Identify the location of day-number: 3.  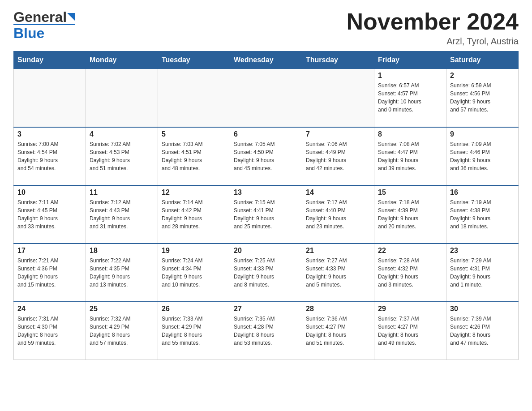
(50, 134).